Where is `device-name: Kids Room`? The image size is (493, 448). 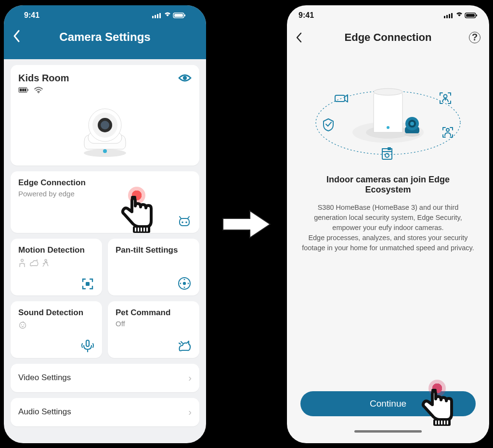
device-name: Kids Room is located at coordinates (44, 78).